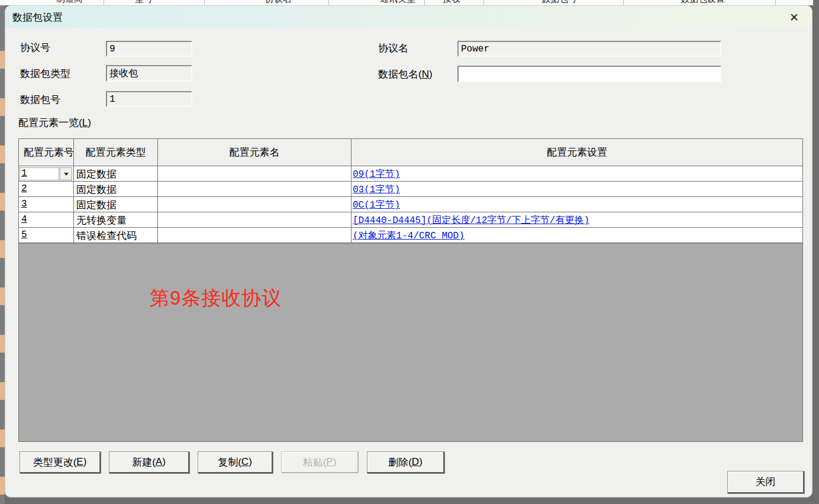 This screenshot has height=504, width=819. Describe the element at coordinates (149, 73) in the screenshot. I see `packet-type-field: 接收包` at that location.